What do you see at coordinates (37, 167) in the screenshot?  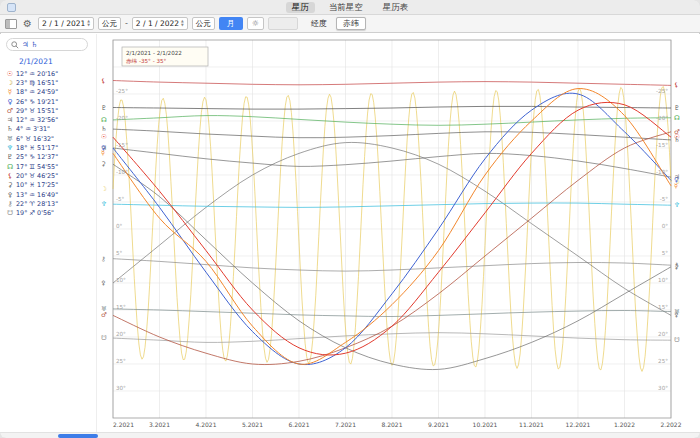 I see `planet-position: 17° ♊ 54'55"` at bounding box center [37, 167].